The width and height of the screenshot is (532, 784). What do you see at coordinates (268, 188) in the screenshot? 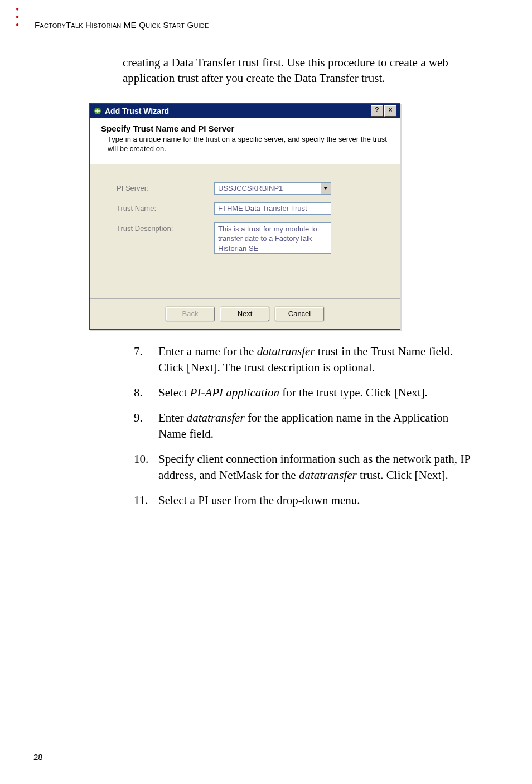
I see `pi-server-value: USSJCCSKRBINP1` at bounding box center [268, 188].